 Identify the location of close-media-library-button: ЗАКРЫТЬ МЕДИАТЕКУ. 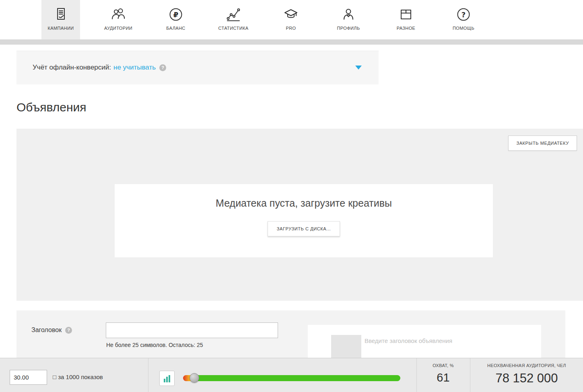
(542, 143).